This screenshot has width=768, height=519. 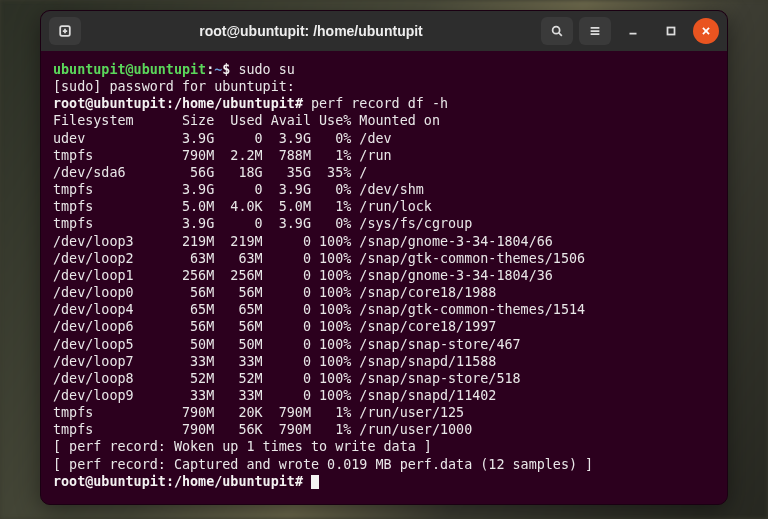 I want to click on hamburger-icon, so click(x=595, y=31).